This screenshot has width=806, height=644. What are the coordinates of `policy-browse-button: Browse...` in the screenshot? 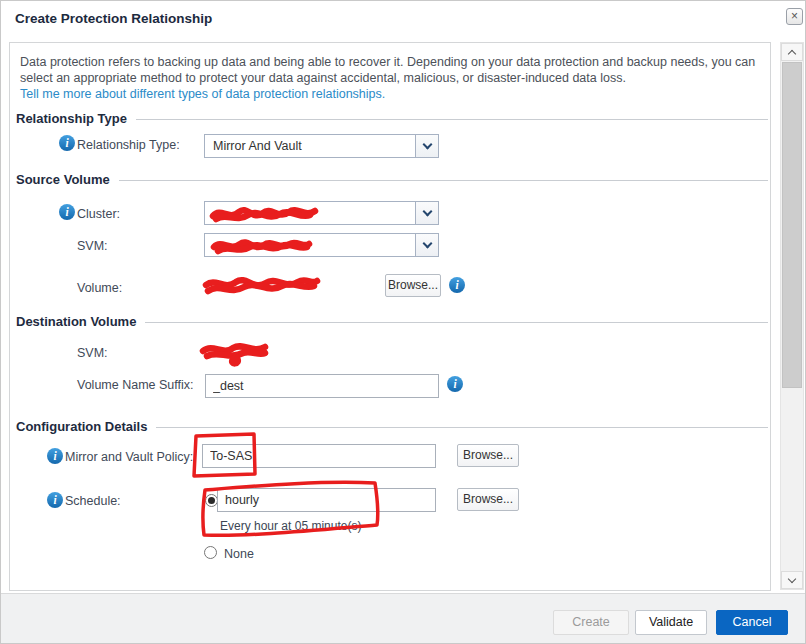 It's located at (488, 456).